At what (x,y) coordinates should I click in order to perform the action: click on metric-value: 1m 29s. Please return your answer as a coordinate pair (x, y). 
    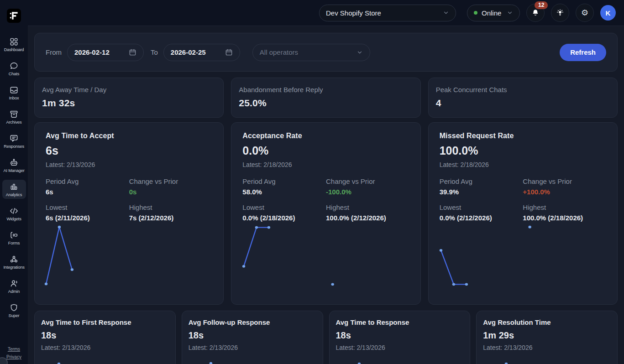
    Looking at the image, I should click on (547, 336).